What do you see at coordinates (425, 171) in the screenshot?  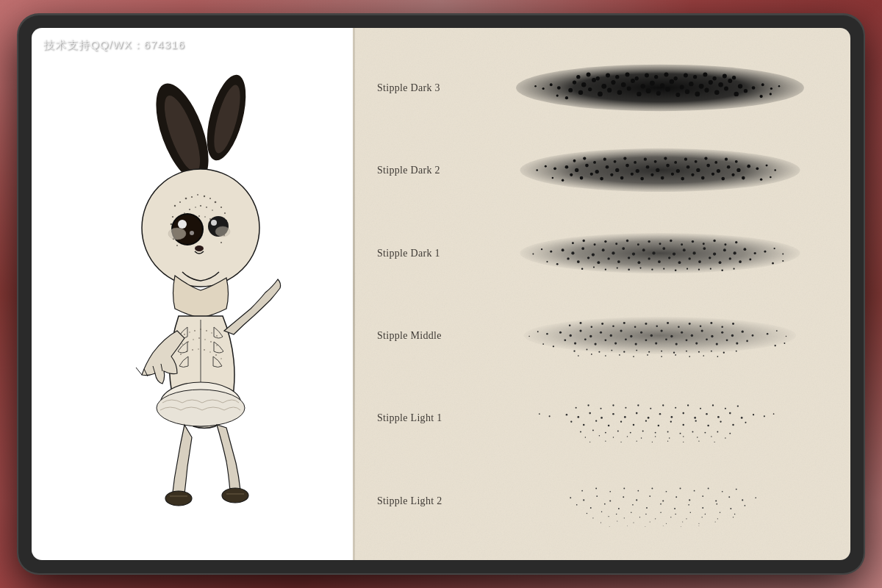 I see `brush-label-stipple-dark-2: Stipple Dark 2` at bounding box center [425, 171].